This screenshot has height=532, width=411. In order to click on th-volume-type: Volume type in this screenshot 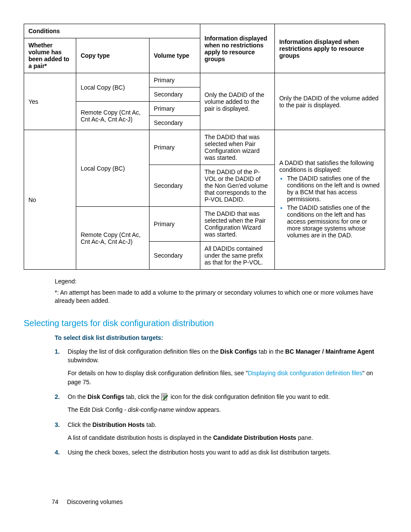, I will do `click(175, 56)`.